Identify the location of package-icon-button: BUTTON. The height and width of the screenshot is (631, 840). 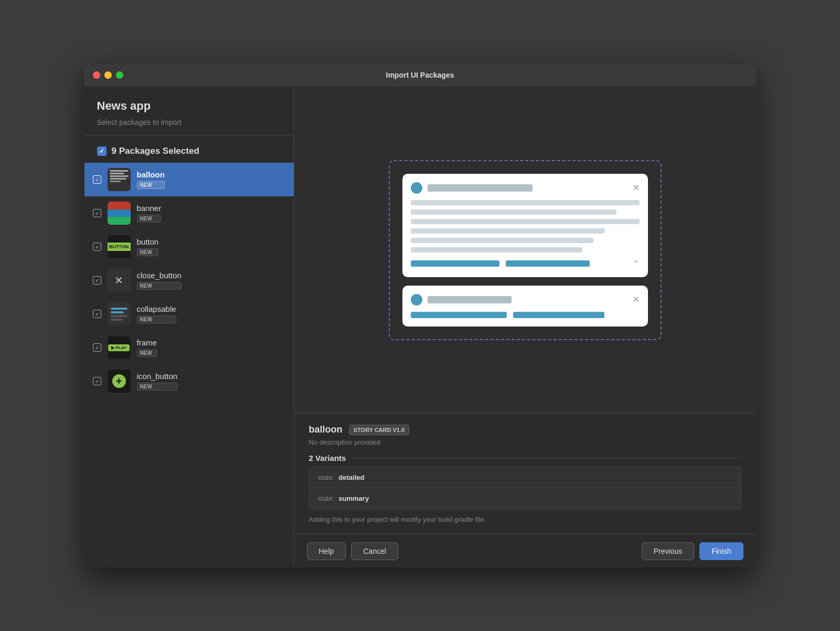
(119, 247).